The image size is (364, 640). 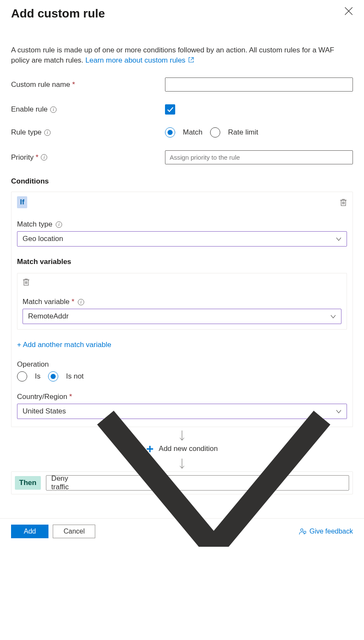 I want to click on description-text: A custom rule is made up of one or more …, so click(x=182, y=55).